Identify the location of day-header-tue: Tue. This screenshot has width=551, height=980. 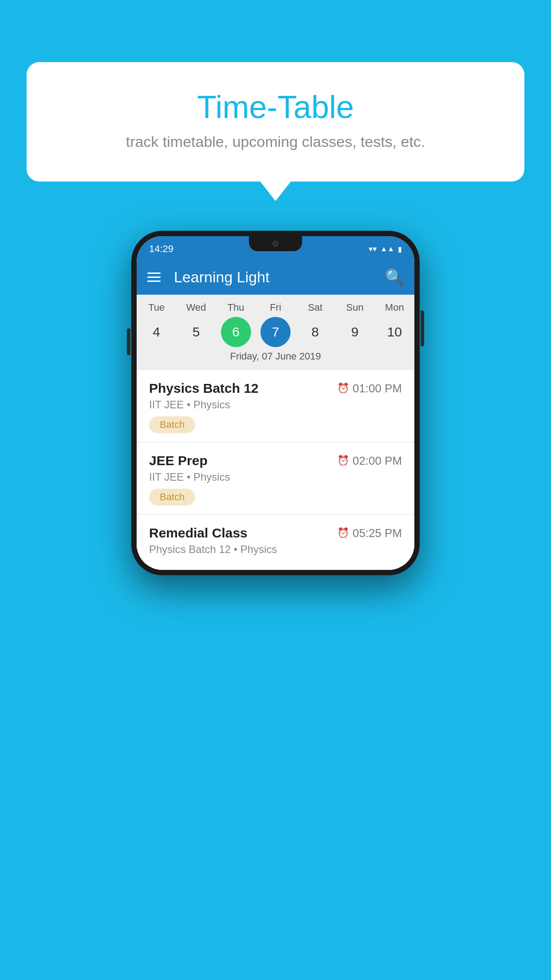
(157, 308).